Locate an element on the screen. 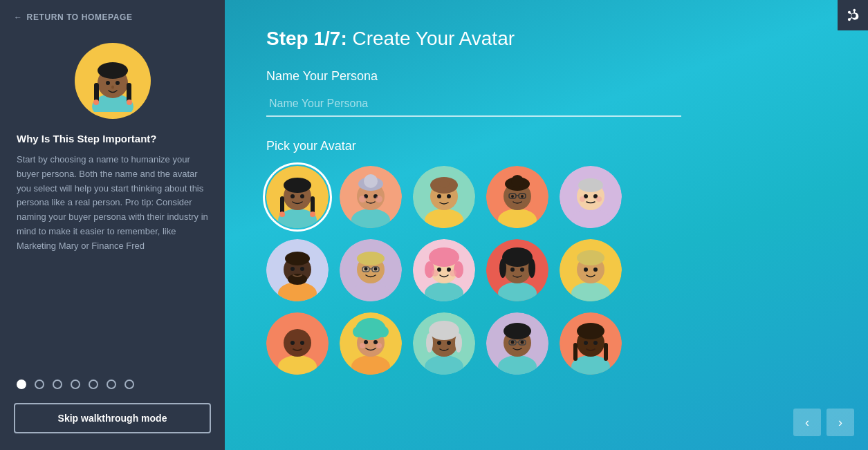 The image size is (868, 450). return-label: RETURN TO HOMEPAGE is located at coordinates (80, 17).